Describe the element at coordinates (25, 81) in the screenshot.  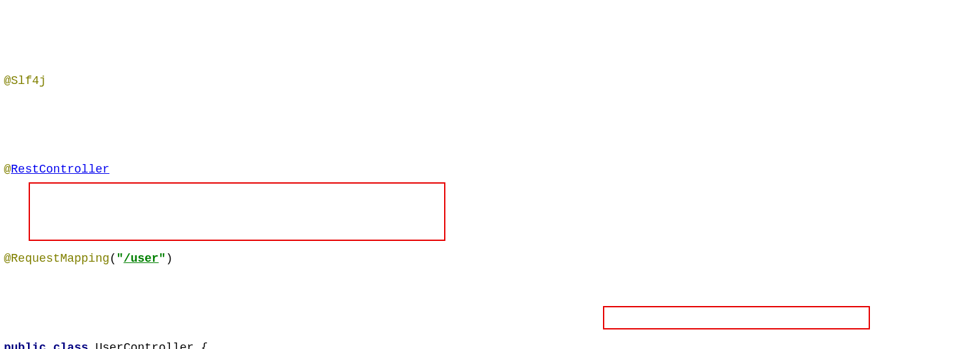
I see `annotation-slf4j: @Slf4j` at that location.